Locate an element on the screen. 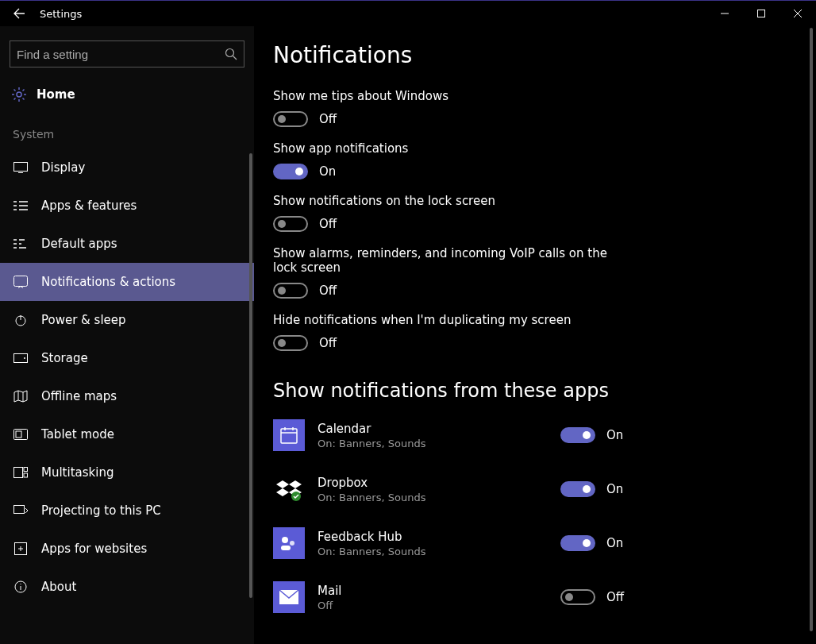 The height and width of the screenshot is (644, 816). tablet-icon is located at coordinates (21, 434).